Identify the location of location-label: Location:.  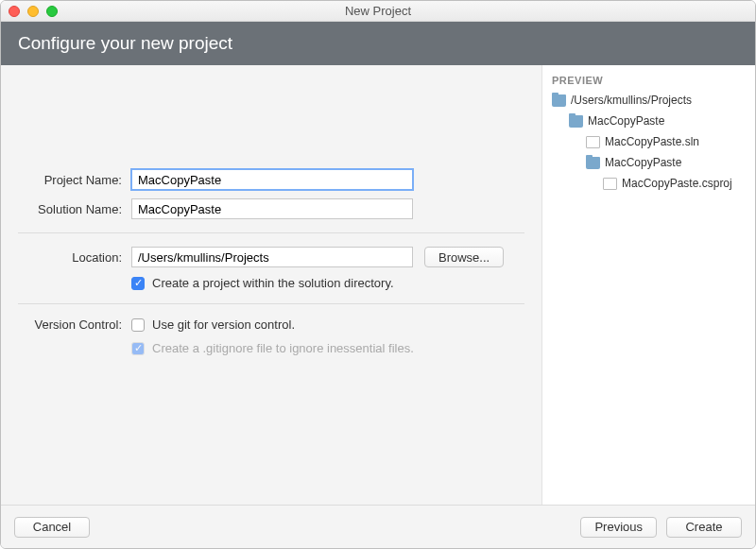
(75, 257).